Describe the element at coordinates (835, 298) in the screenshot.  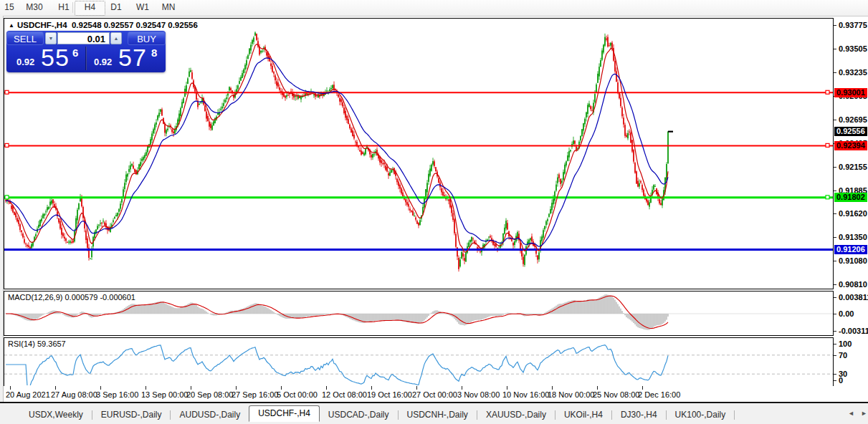
I see `macd-tick-dash` at that location.